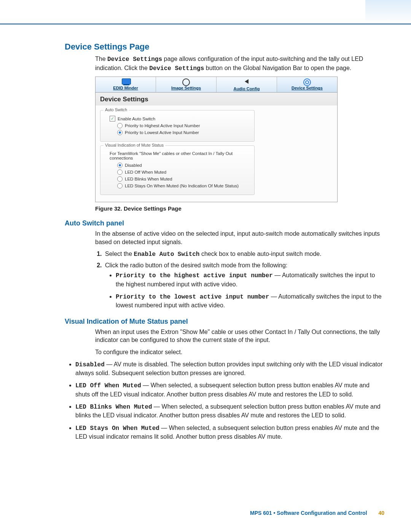 The width and height of the screenshot is (411, 532). Describe the element at coordinates (244, 254) in the screenshot. I see `list-item: Select the Enable Auto Switch check box …` at that location.